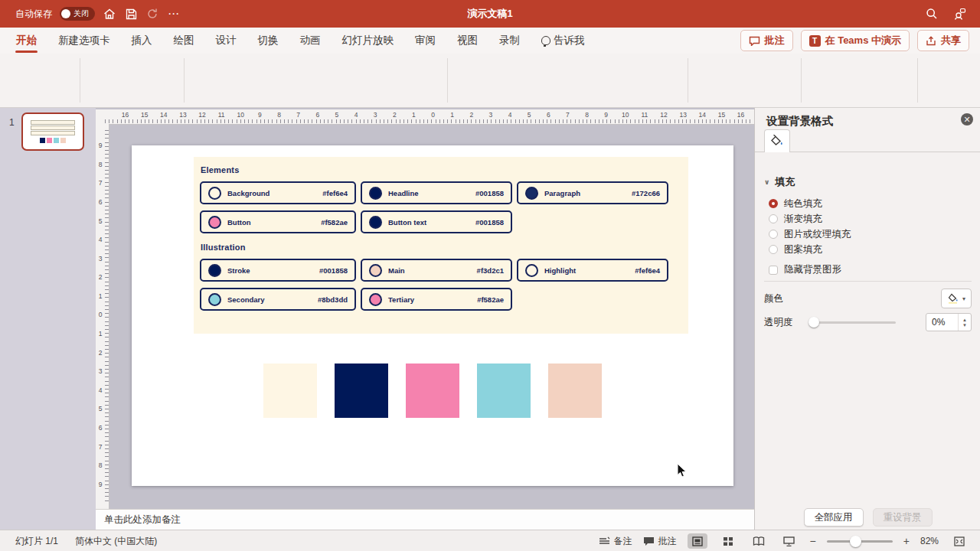  What do you see at coordinates (564, 41) in the screenshot?
I see `ribbon-tab: 告诉我` at bounding box center [564, 41].